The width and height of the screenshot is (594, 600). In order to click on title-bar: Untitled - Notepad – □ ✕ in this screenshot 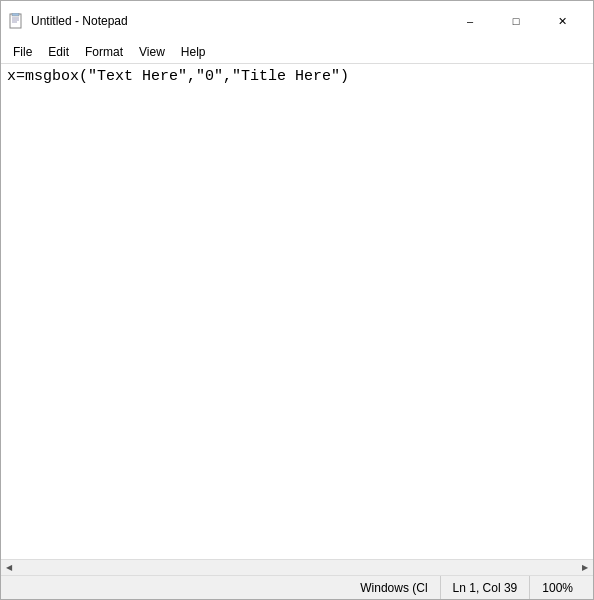, I will do `click(297, 21)`.